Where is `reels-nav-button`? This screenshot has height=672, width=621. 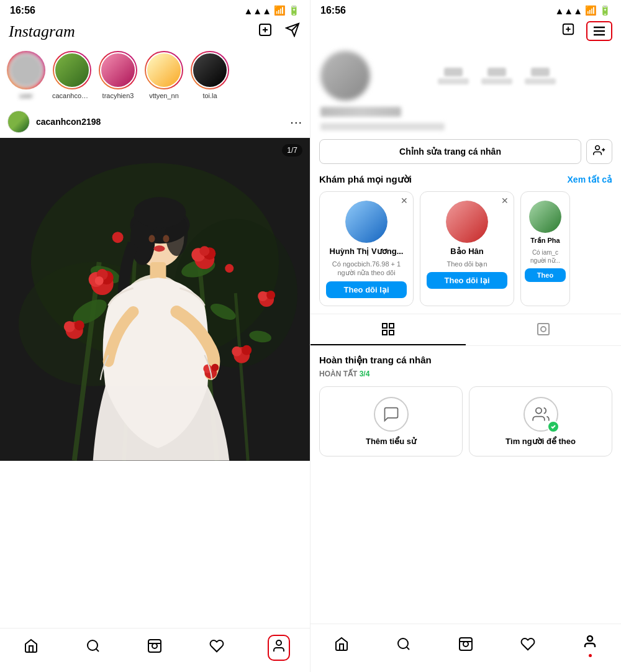 reels-nav-button is located at coordinates (155, 648).